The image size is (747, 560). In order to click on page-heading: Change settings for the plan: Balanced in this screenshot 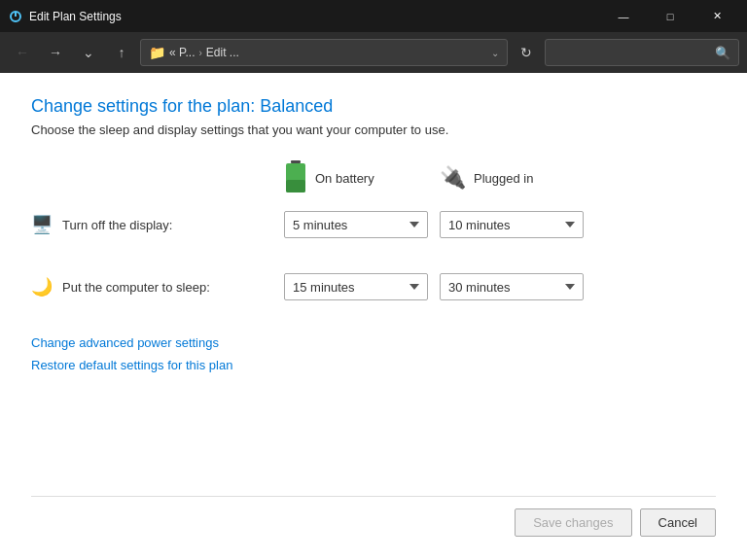, I will do `click(374, 107)`.